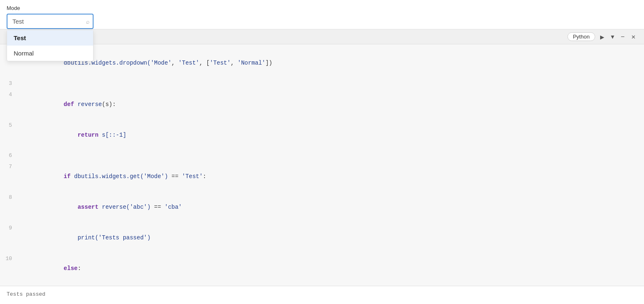 This screenshot has width=644, height=304. What do you see at coordinates (69, 176) in the screenshot?
I see `code-token: if` at bounding box center [69, 176].